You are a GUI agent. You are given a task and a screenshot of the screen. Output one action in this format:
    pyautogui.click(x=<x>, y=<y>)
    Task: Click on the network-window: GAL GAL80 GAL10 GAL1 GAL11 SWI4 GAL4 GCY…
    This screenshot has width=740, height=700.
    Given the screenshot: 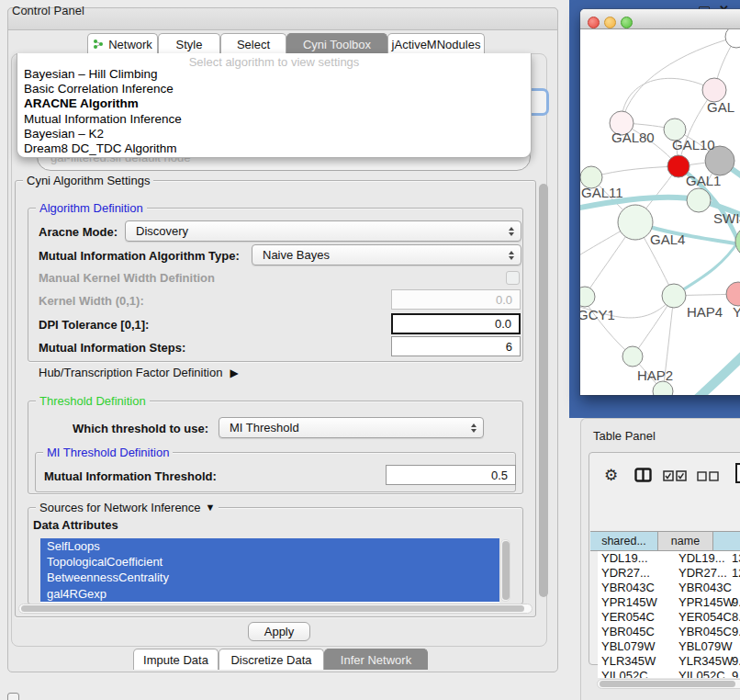 What is the action you would take?
    pyautogui.click(x=660, y=202)
    